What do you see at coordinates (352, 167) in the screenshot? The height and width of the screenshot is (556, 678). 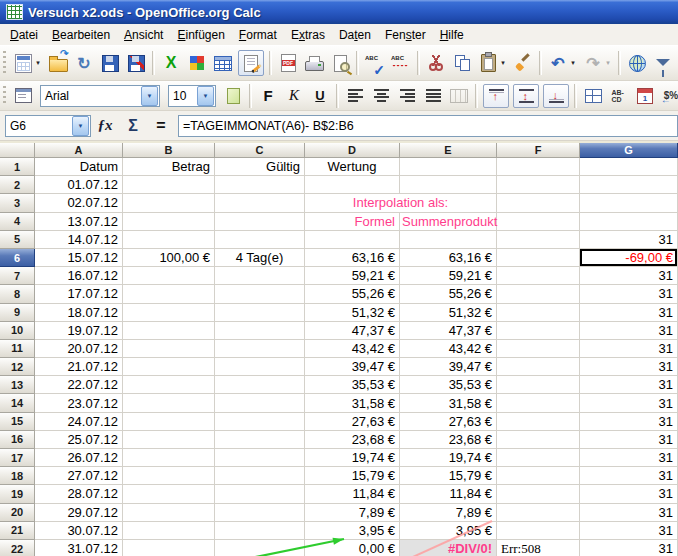 I see `cell-D1: Wertung` at bounding box center [352, 167].